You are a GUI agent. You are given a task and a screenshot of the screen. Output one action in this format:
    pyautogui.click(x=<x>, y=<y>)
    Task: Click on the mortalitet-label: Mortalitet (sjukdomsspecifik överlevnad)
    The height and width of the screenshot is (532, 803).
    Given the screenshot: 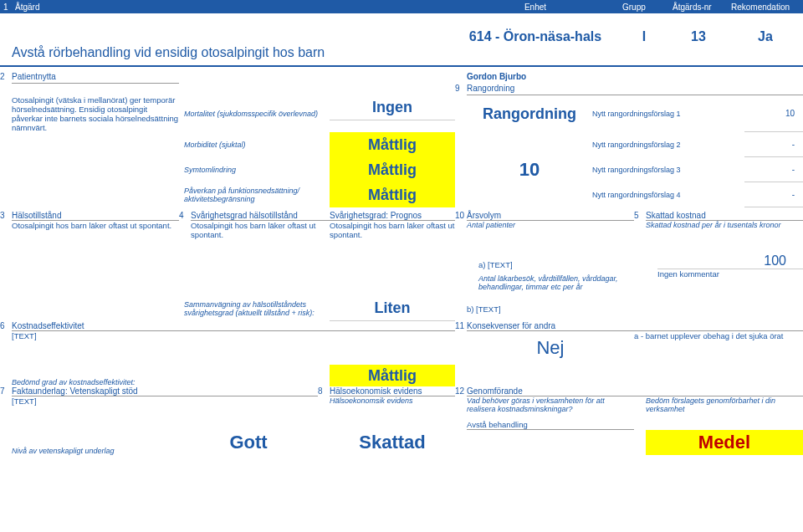 What is the action you would take?
    pyautogui.click(x=254, y=114)
    